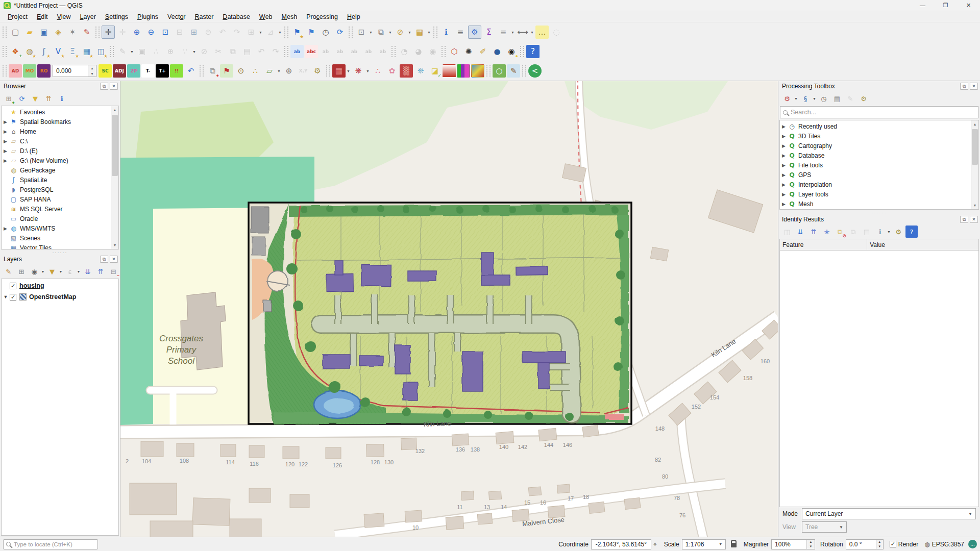 This screenshot has height=551, width=980. What do you see at coordinates (532, 32) in the screenshot?
I see `measure-line-dropdown-icon: ▼` at bounding box center [532, 32].